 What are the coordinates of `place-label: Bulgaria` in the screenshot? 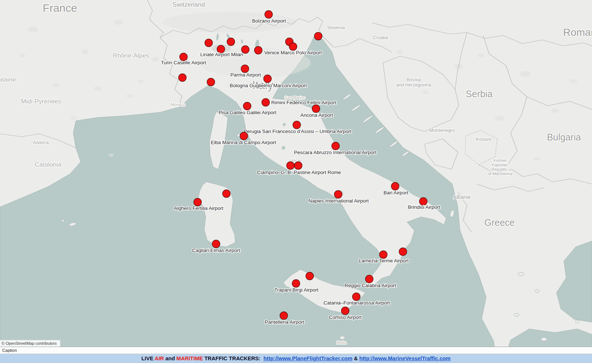 It's located at (564, 137).